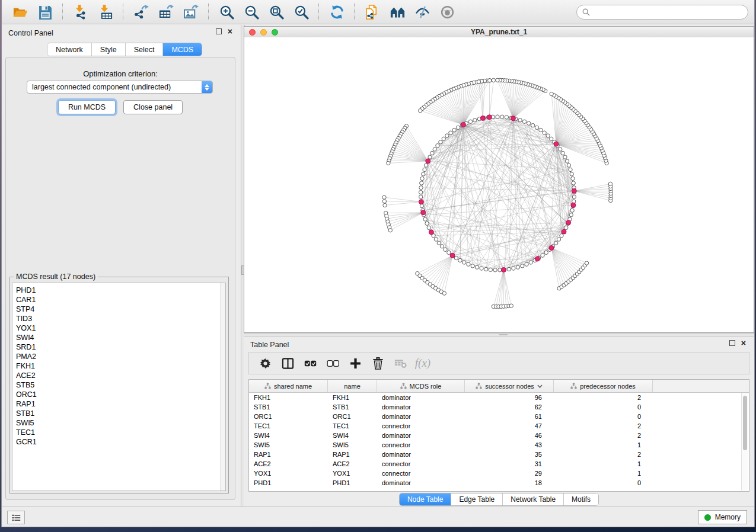  I want to click on table-cell: TEC1, so click(352, 426).